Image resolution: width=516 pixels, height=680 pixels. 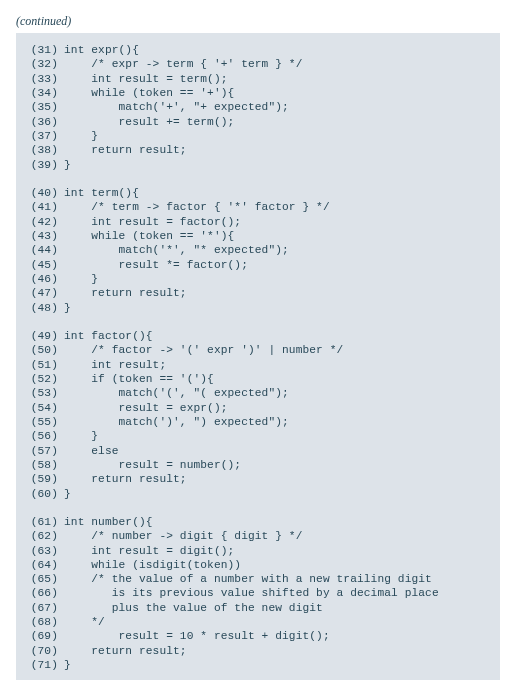 I want to click on code-text: int number(){, so click(x=108, y=522).